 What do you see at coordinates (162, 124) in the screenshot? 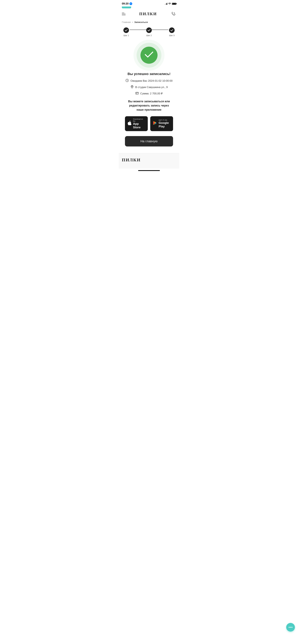
I see `google-play-button: GET IT ON Google Play` at bounding box center [162, 124].